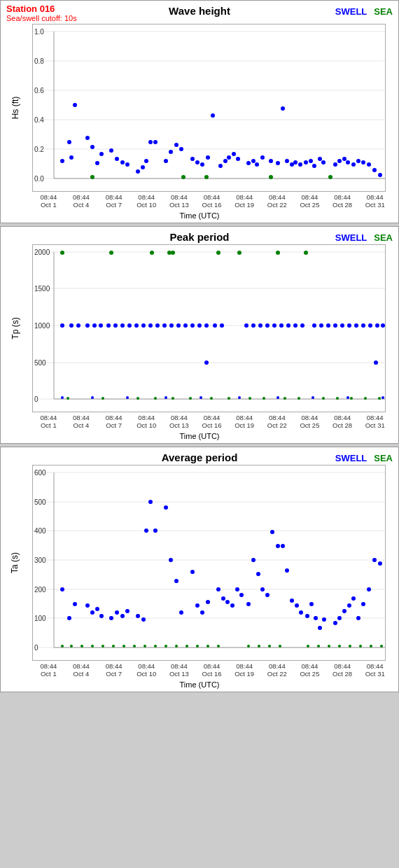  I want to click on x-tick-9: 08:44Oct 28, so click(343, 201).